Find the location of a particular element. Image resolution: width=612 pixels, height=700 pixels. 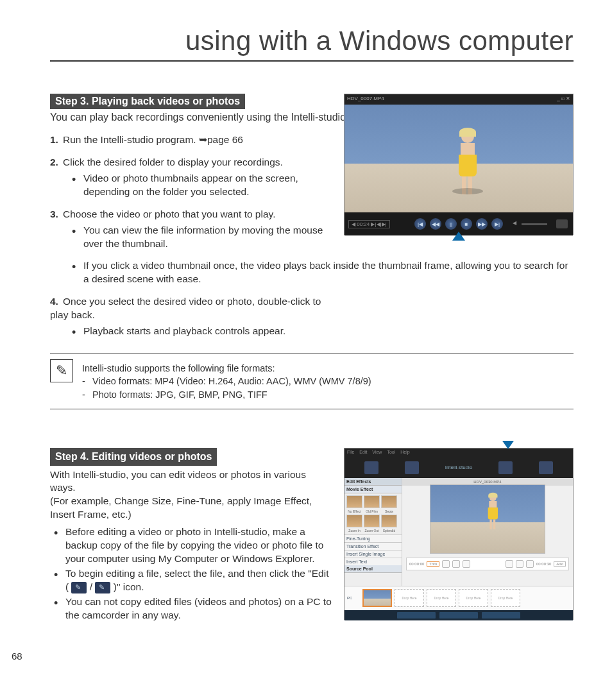

next-button: ▶| is located at coordinates (497, 224).